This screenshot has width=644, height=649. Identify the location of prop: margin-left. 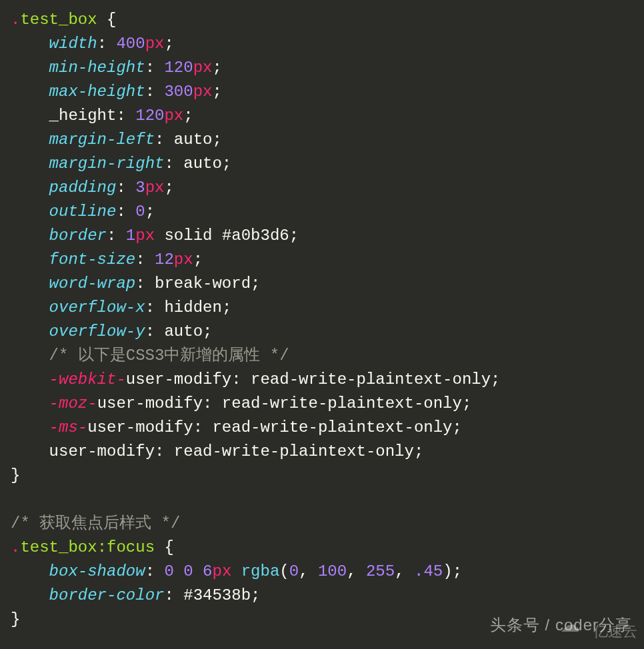
(102, 140).